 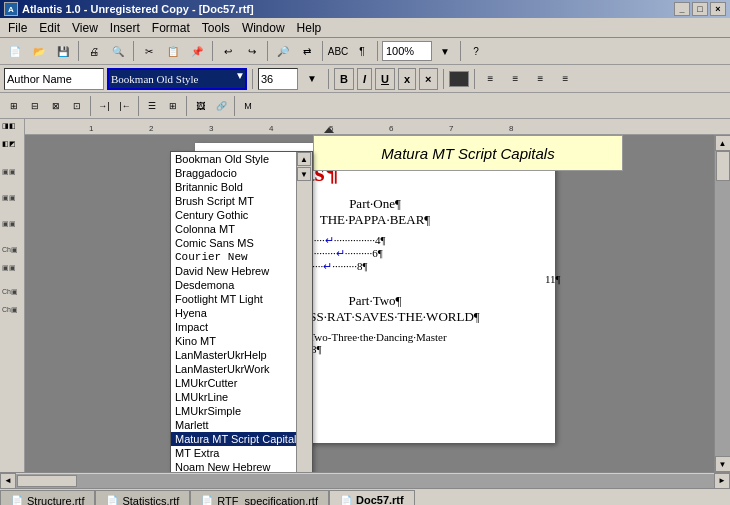 I want to click on menu-tools: Tools, so click(x=216, y=28).